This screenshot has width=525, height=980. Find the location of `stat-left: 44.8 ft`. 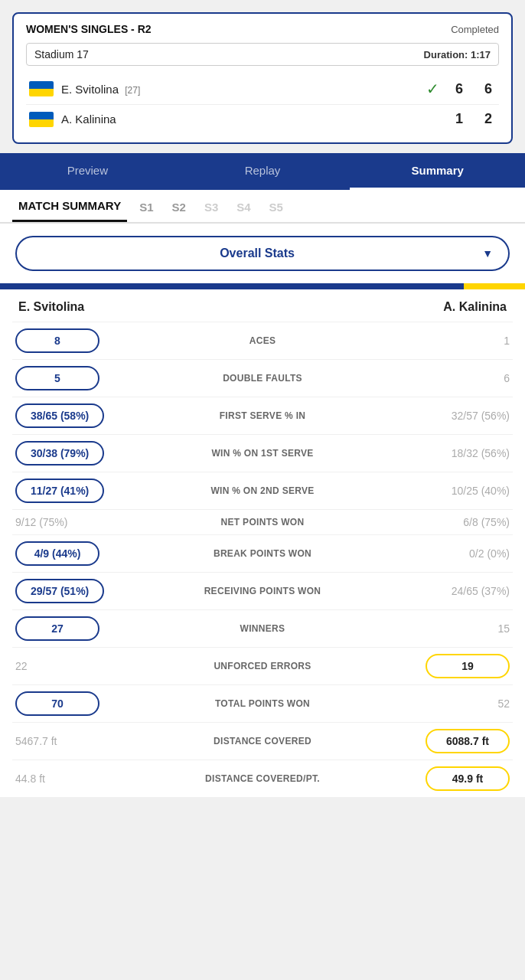

stat-left: 44.8 ft is located at coordinates (88, 779).